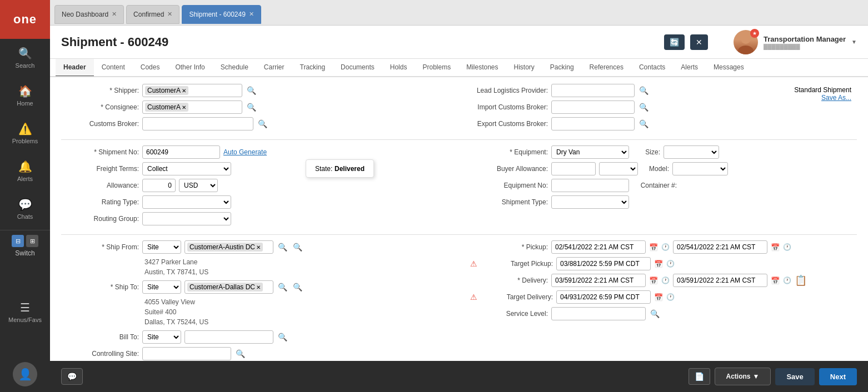  Describe the element at coordinates (25, 374) in the screenshot. I see `user-avatar-bottom: 👤` at that location.